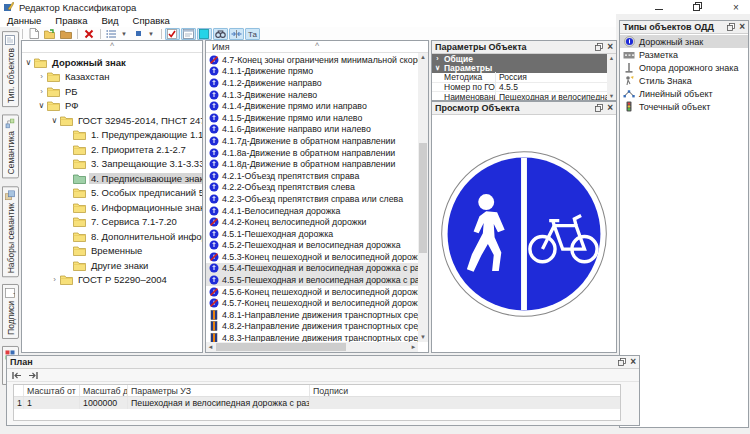 This screenshot has width=750, height=434. What do you see at coordinates (312, 60) in the screenshot?
I see `list-item: 4.7-Конец зоны ограничения минимальной с…` at bounding box center [312, 60].